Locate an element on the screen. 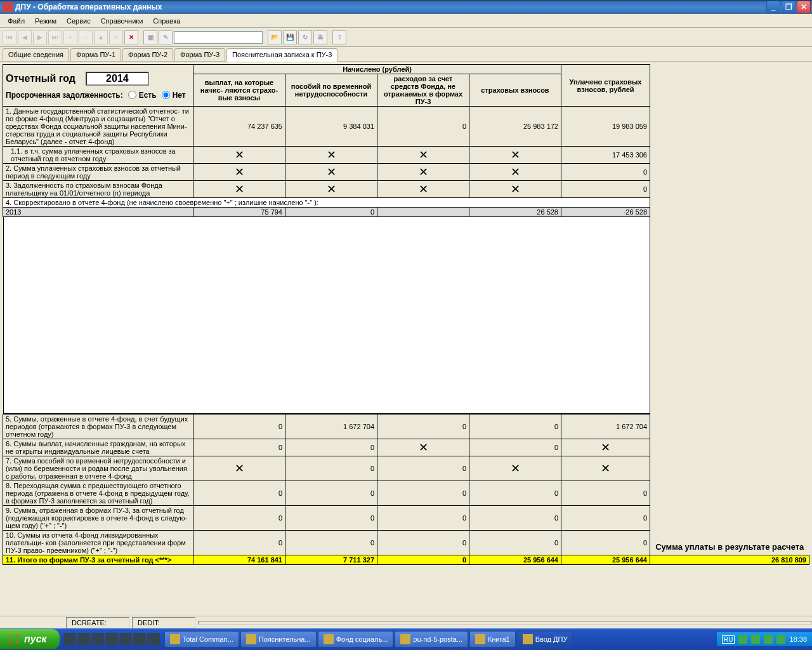 The height and width of the screenshot is (650, 812). confirm-button: ✓ is located at coordinates (116, 37).